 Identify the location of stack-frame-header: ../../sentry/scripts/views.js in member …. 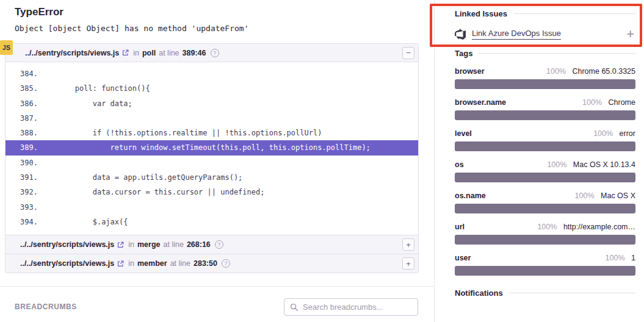
(212, 263).